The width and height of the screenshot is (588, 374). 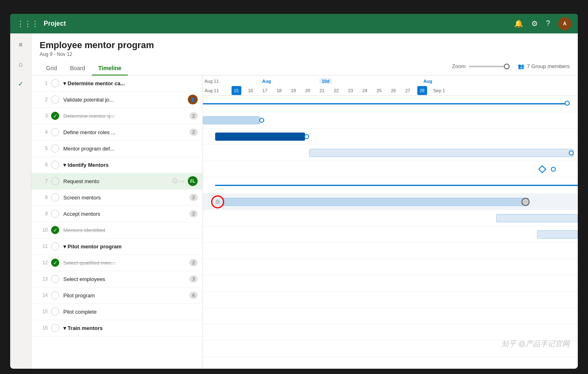 What do you see at coordinates (408, 91) in the screenshot?
I see `date-cell-27: 27` at bounding box center [408, 91].